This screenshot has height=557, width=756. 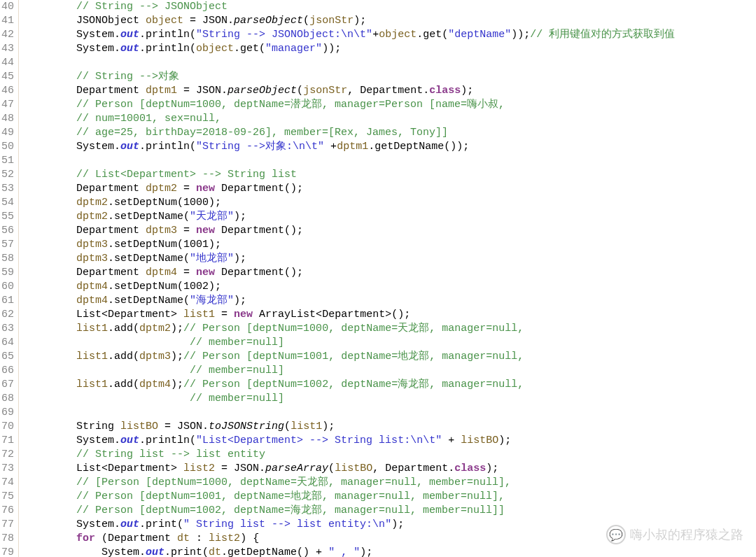 I want to click on line-number: 62, so click(x=8, y=315).